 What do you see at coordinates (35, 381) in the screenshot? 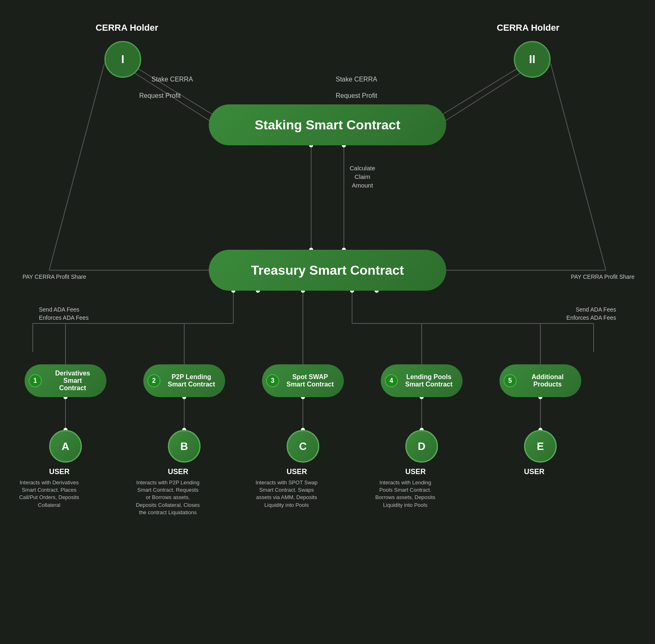
I see `derivatives-num-badge: 1` at bounding box center [35, 381].